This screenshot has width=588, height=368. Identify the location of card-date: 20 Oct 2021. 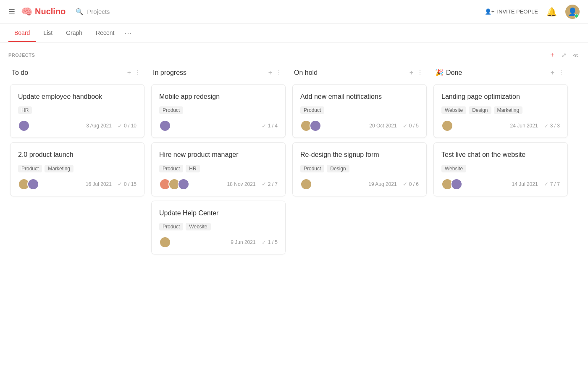
(383, 126).